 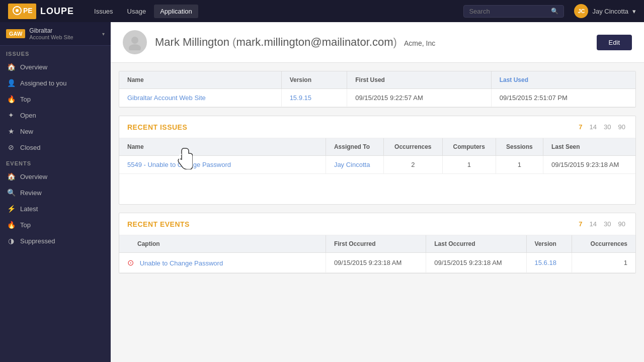 I want to click on event-caption-cell: ⊙ Unable to Change Password, so click(x=222, y=263).